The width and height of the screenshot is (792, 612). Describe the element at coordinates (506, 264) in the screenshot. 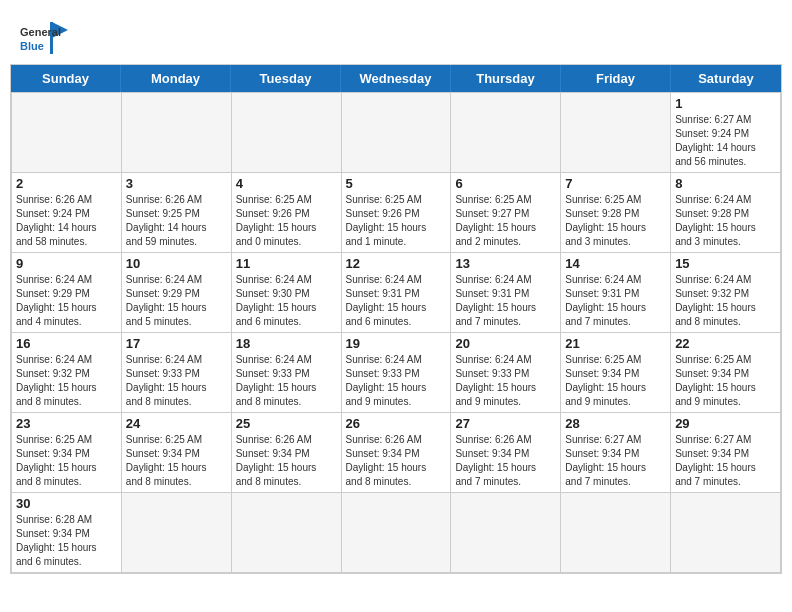

I see `day-number: 13` at that location.